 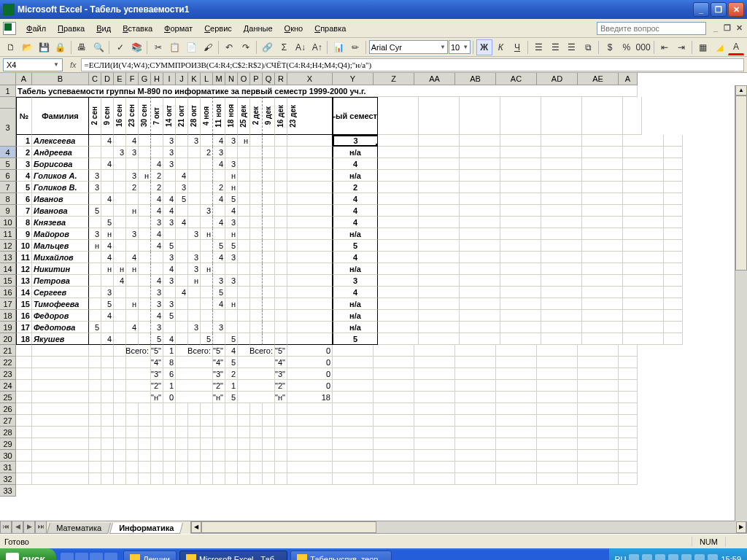 I want to click on row-header-12: 12, so click(x=8, y=246).